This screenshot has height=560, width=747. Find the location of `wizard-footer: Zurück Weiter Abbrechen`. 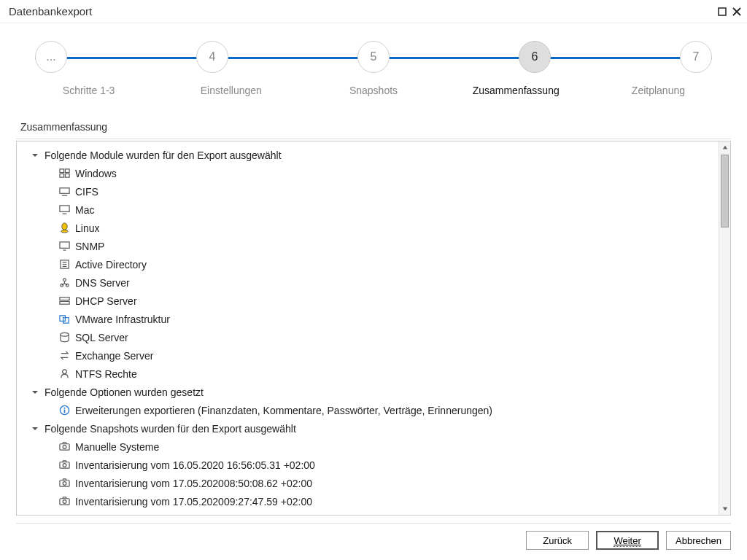

wizard-footer: Zurück Weiter Abbrechen is located at coordinates (374, 542).